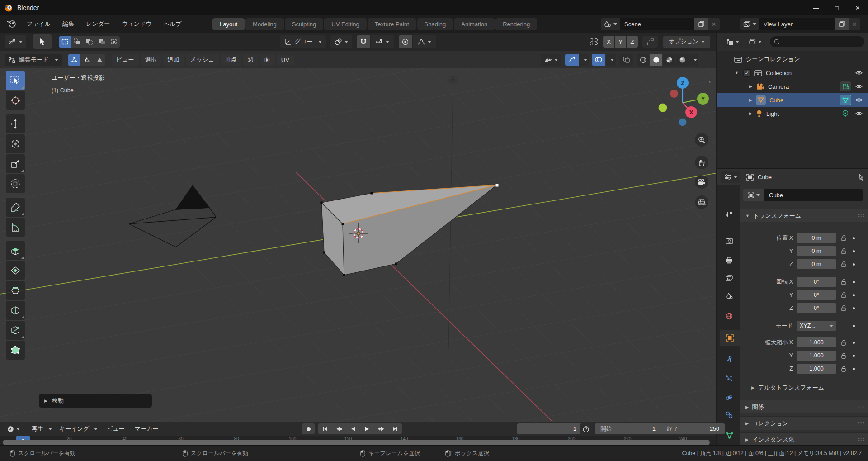 The image size is (868, 461). Describe the element at coordinates (837, 8) in the screenshot. I see `maximize-button: □` at that location.